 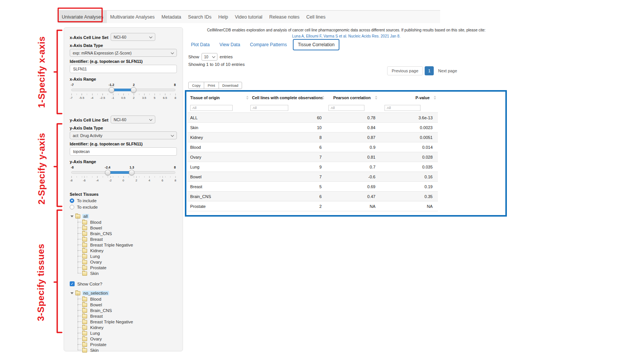 I want to click on sort-up-arrow, so click(x=376, y=97).